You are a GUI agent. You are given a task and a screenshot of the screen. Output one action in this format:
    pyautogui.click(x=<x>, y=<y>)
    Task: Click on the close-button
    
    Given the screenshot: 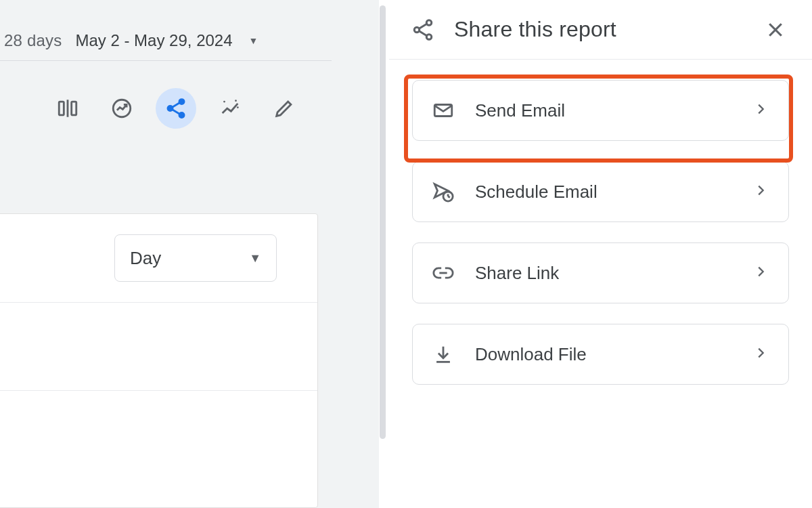 What is the action you would take?
    pyautogui.click(x=775, y=30)
    